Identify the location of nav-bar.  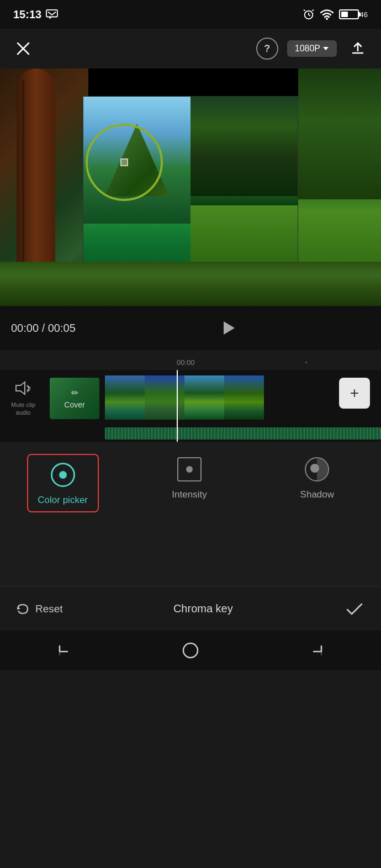
(190, 650).